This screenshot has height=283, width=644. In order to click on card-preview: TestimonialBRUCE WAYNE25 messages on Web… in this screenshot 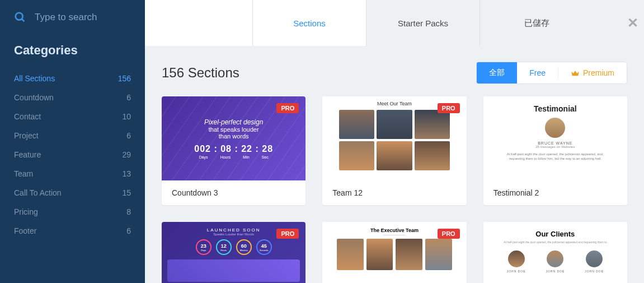, I will do `click(555, 138)`.